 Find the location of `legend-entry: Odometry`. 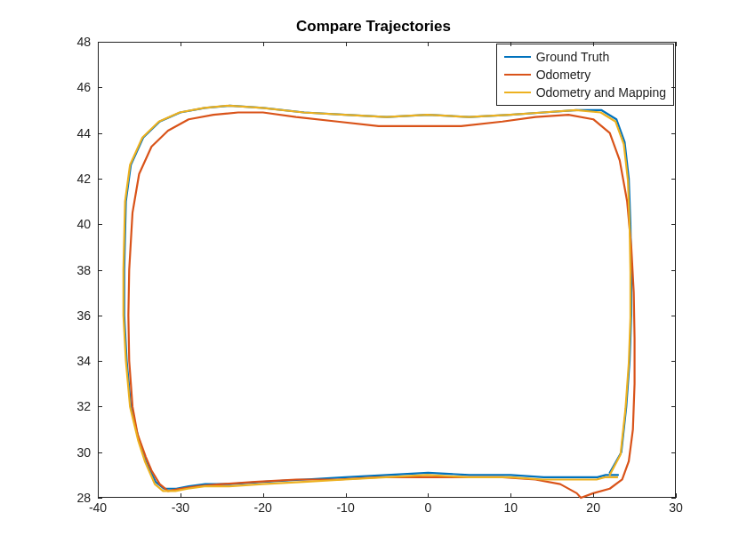

legend-entry: Odometry is located at coordinates (585, 75).